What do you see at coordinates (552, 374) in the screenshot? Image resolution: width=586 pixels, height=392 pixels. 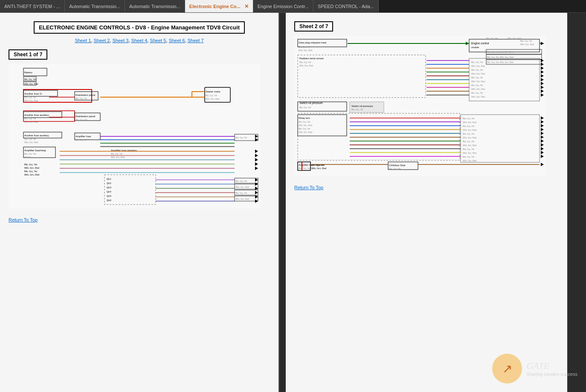 I see `watermark-tagline: Sharing creates success` at bounding box center [552, 374].